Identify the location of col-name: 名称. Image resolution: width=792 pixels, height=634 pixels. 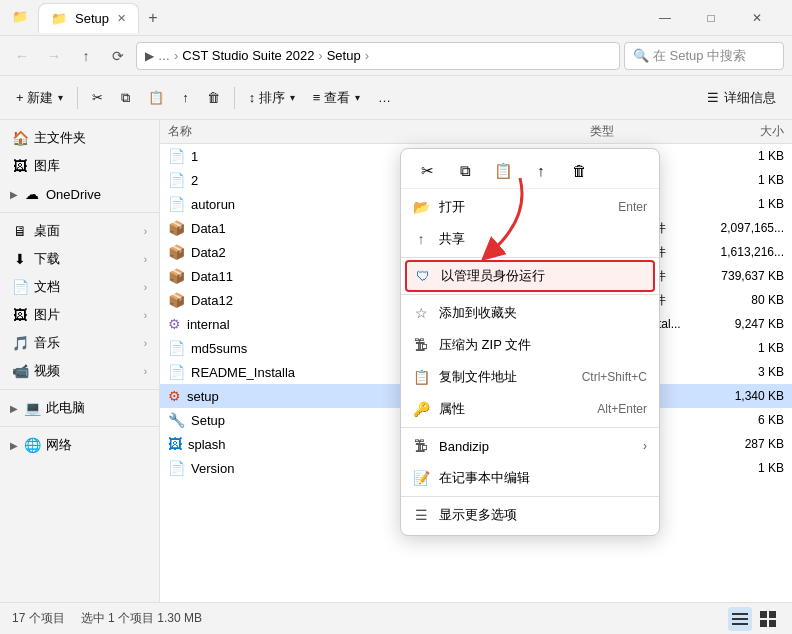
(306, 132).